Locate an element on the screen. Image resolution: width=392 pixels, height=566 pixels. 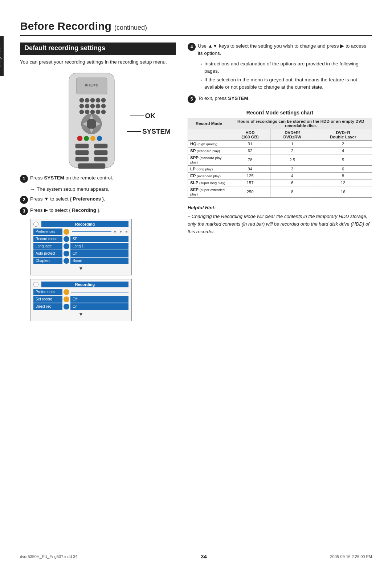
screen-2-arrow-down: ▼ is located at coordinates (81, 314).